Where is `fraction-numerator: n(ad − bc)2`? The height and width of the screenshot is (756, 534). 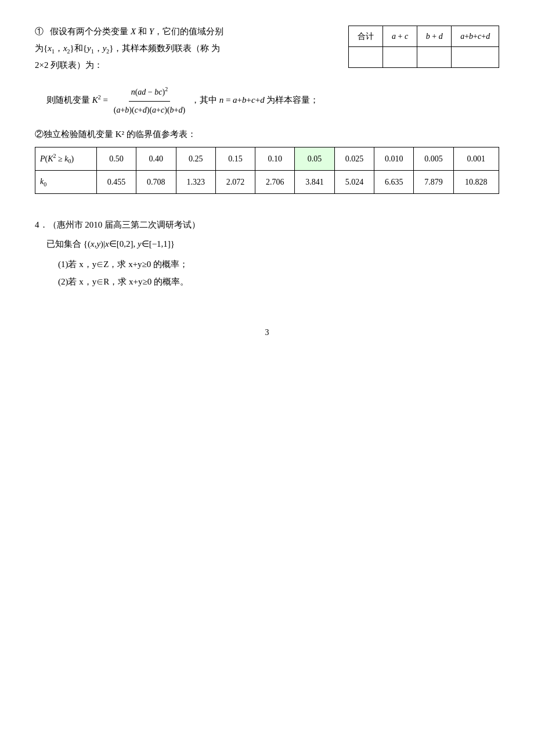
fraction-numerator: n(ad − bc)2 is located at coordinates (150, 93).